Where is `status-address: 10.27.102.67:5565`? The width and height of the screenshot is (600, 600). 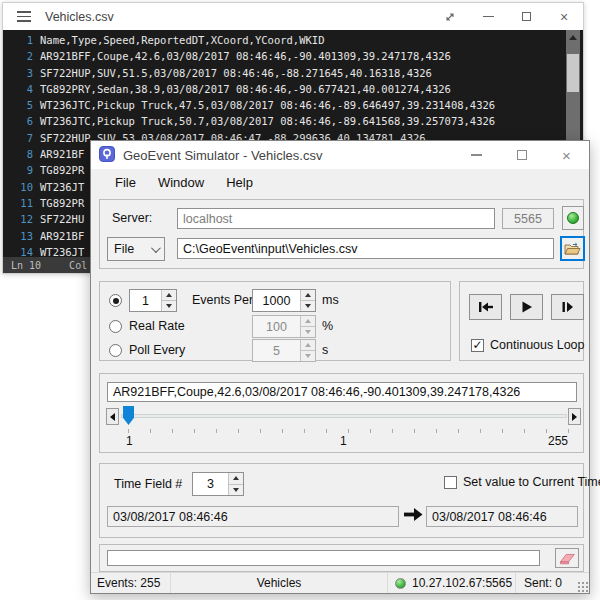
status-address: 10.27.102.67:5565 is located at coordinates (462, 583).